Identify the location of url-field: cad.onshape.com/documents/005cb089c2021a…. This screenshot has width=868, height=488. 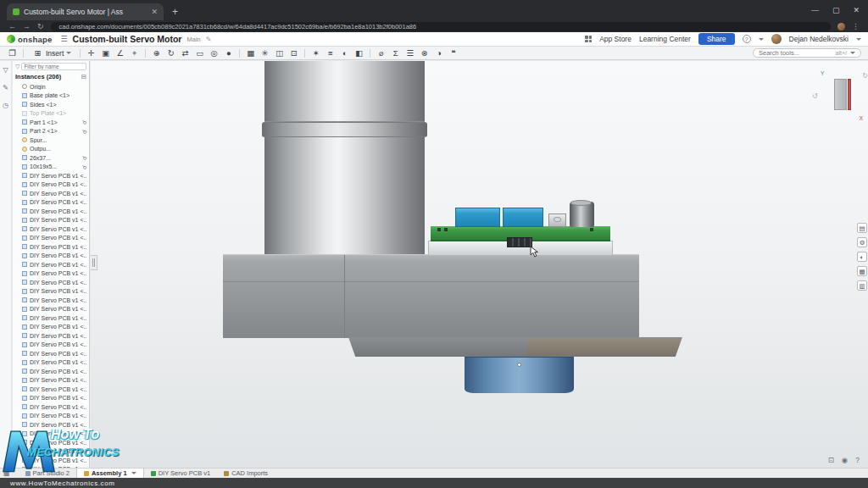
(441, 27).